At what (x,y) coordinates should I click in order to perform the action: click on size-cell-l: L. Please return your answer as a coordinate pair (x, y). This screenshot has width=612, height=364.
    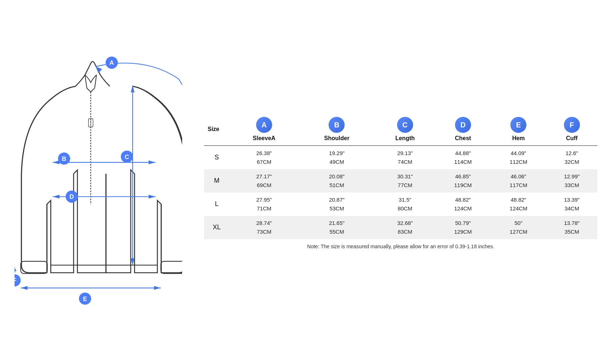
    Looking at the image, I should click on (217, 204).